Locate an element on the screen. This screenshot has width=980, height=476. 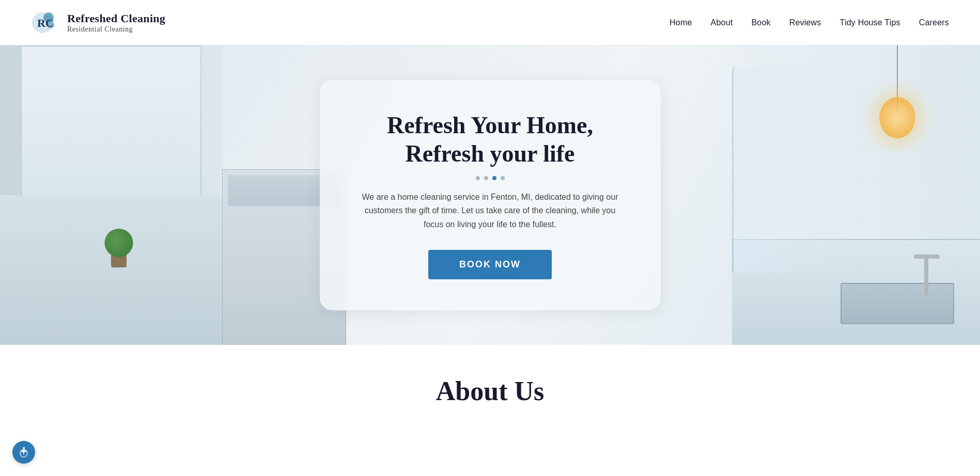
nav-home: Home is located at coordinates (681, 23).